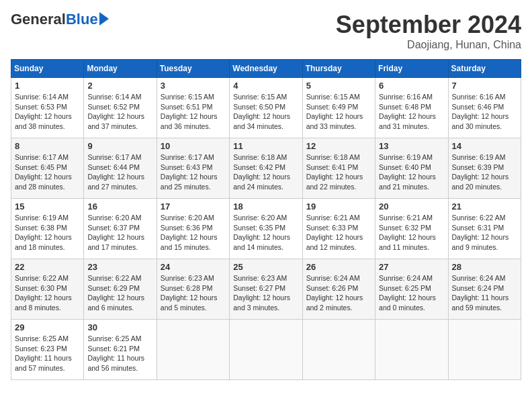  I want to click on day-info: Sunrise: 6:19 AMSunset: 6:38 PMDaylight:…, so click(47, 232).